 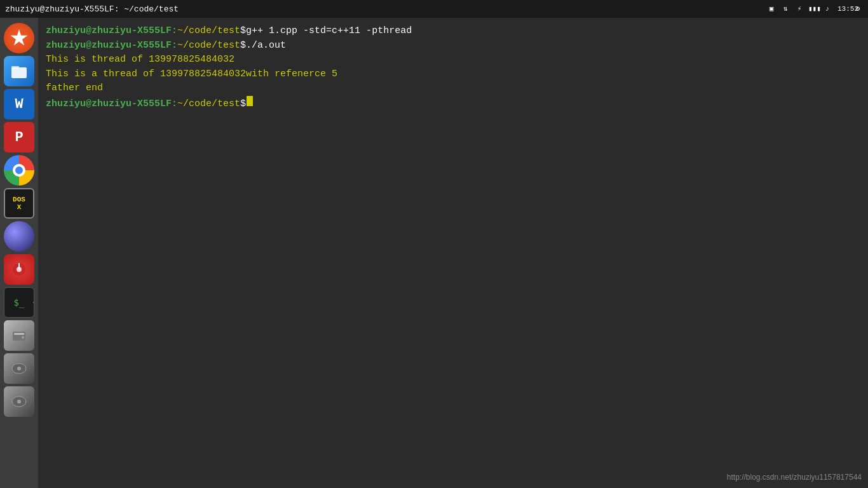 What do you see at coordinates (19, 104) in the screenshot?
I see `wps-writer-label: W` at bounding box center [19, 104].